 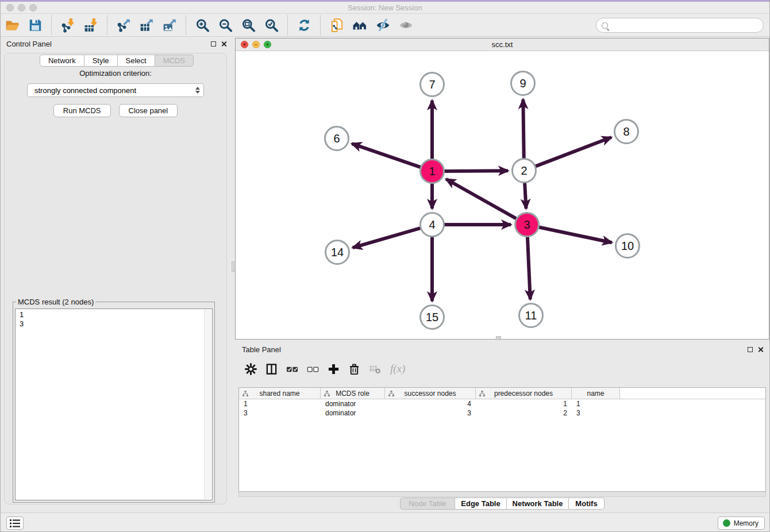 What do you see at coordinates (432, 171) in the screenshot?
I see `graph-node-1: 1` at bounding box center [432, 171].